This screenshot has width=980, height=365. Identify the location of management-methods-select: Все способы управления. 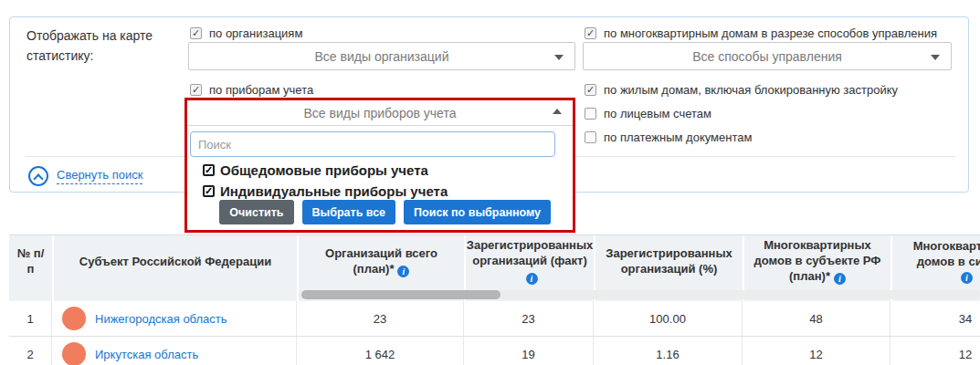
(767, 57).